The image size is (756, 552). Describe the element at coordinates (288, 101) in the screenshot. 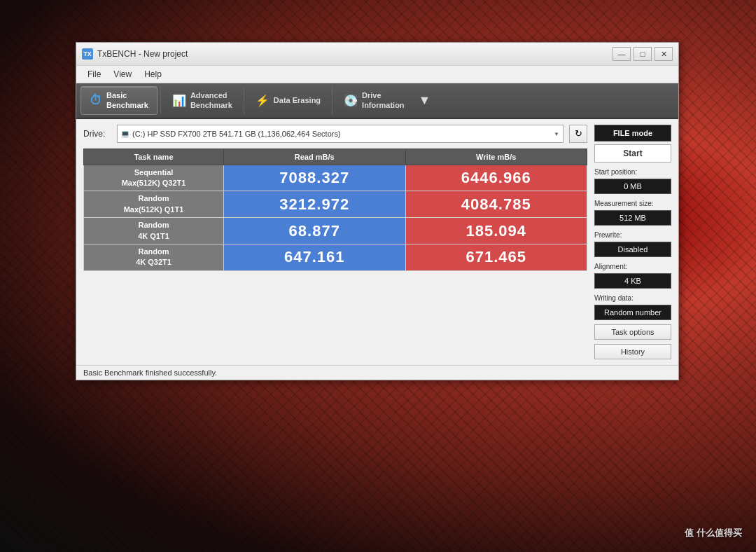

I see `toolbar-data-erasing: ⚡ Data Erasing` at that location.